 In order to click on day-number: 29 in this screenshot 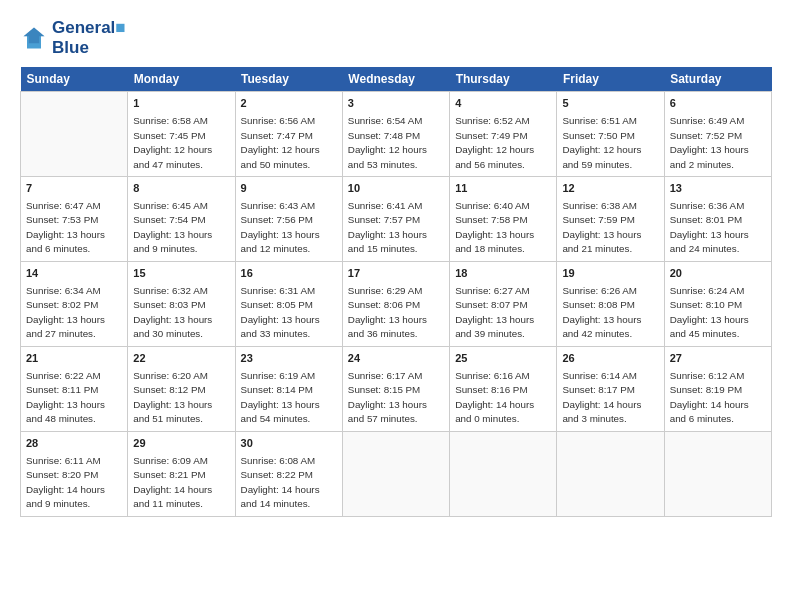, I will do `click(181, 444)`.